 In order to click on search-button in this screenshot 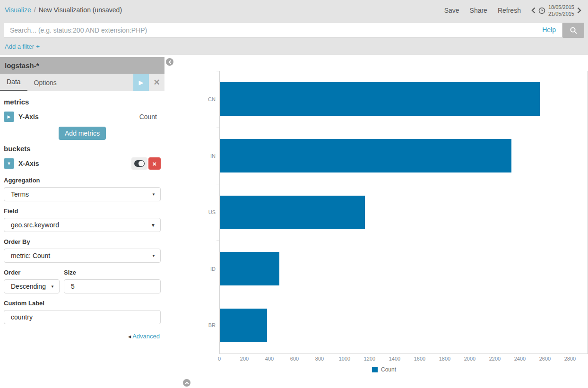, I will do `click(573, 30)`.